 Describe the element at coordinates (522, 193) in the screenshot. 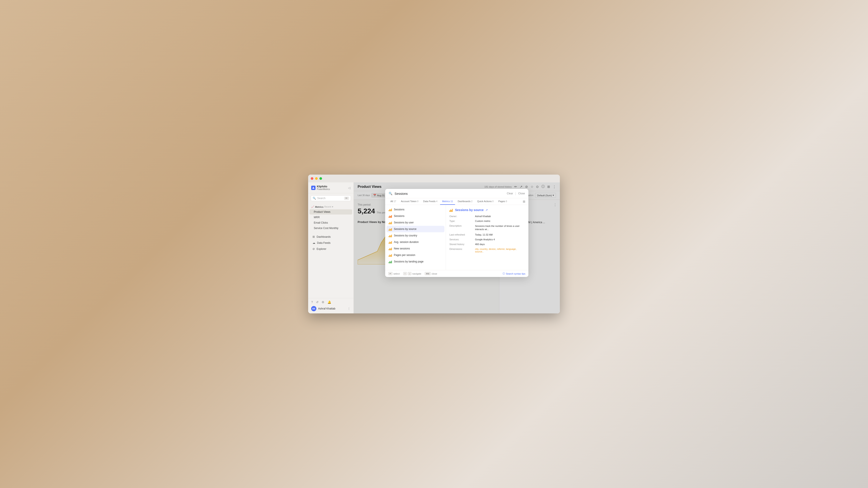

I see `close-button: Close` at that location.